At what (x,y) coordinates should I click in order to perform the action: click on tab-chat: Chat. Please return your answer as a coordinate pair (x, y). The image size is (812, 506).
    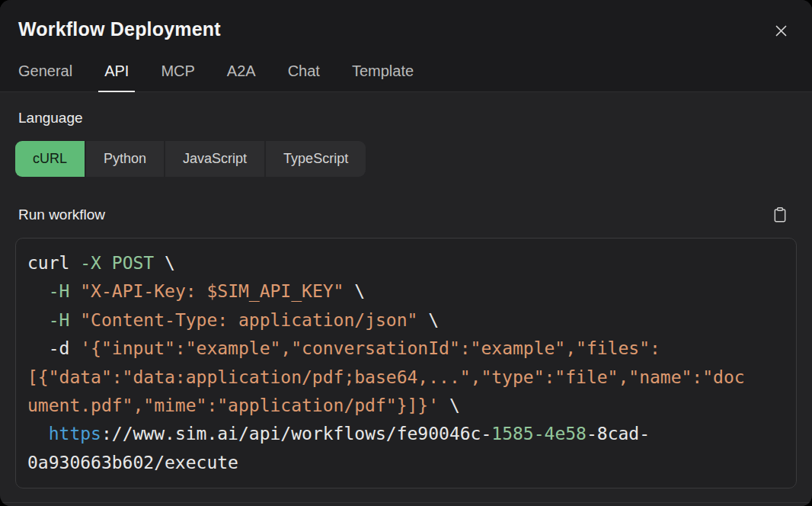
    Looking at the image, I should click on (304, 77).